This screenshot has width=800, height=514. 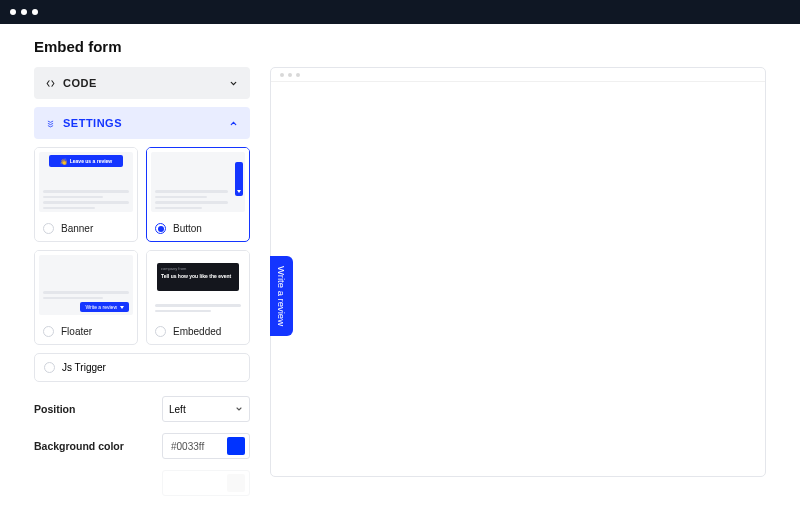 What do you see at coordinates (142, 368) in the screenshot?
I see `display-option-js-trigger: Js Trigger` at bounding box center [142, 368].